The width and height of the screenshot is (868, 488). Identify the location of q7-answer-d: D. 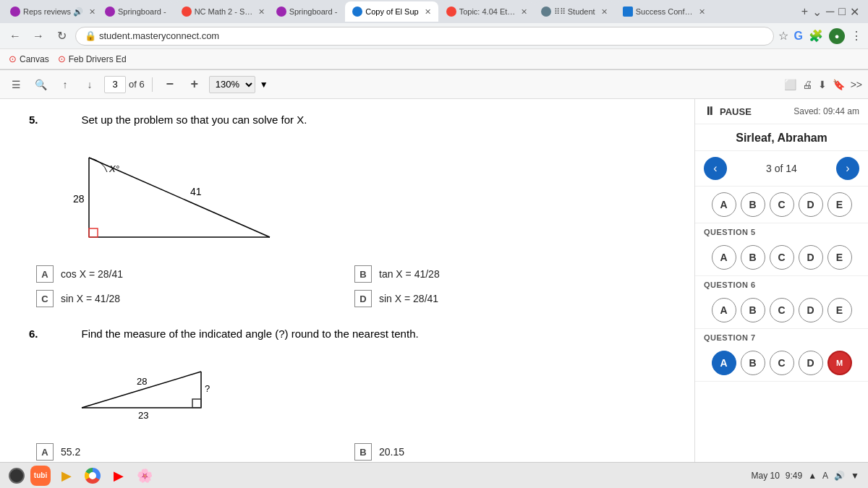
(811, 363).